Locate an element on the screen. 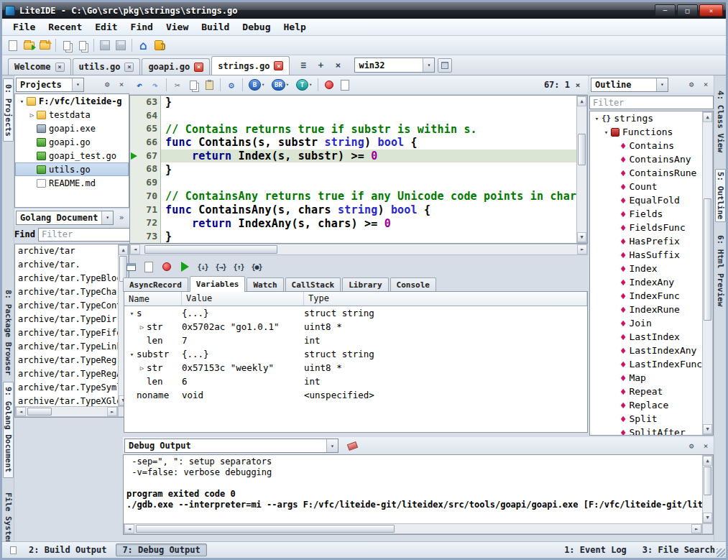 The width and height of the screenshot is (728, 560). doc-list-item: archive/tar.TypeRegA is located at coordinates (66, 374).